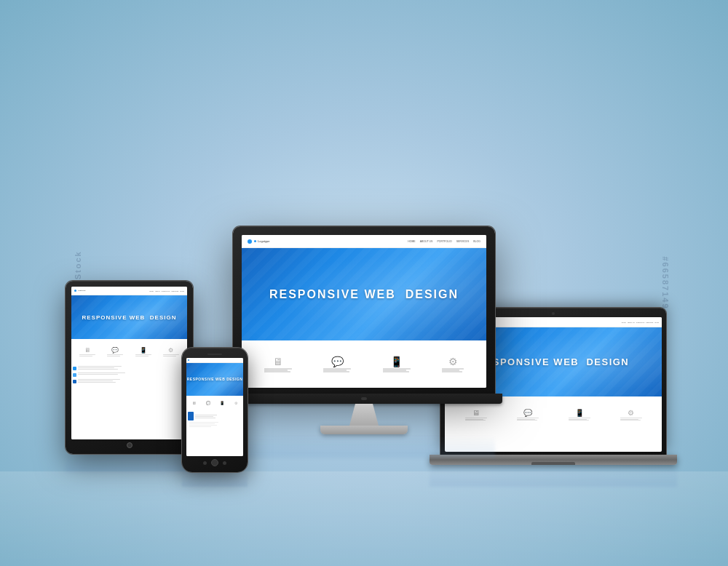 This screenshot has width=728, height=566. What do you see at coordinates (222, 403) in the screenshot?
I see `i3: 📱` at bounding box center [222, 403].